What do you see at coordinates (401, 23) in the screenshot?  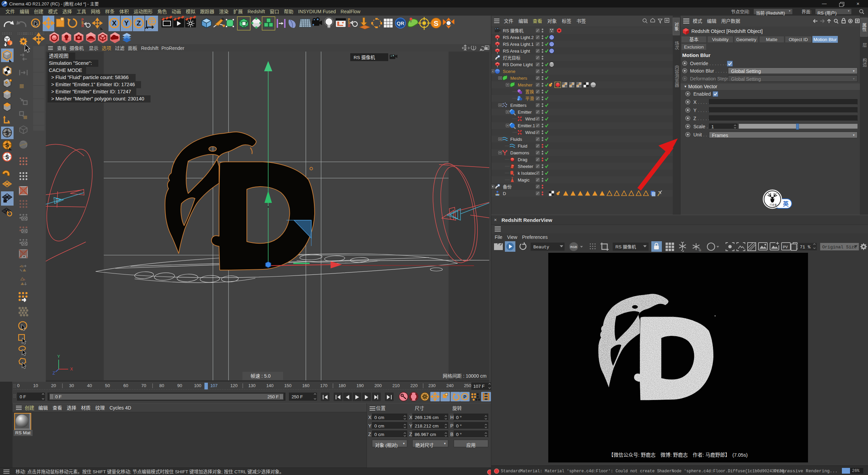 I see `svg-text: QR` at bounding box center [401, 23].